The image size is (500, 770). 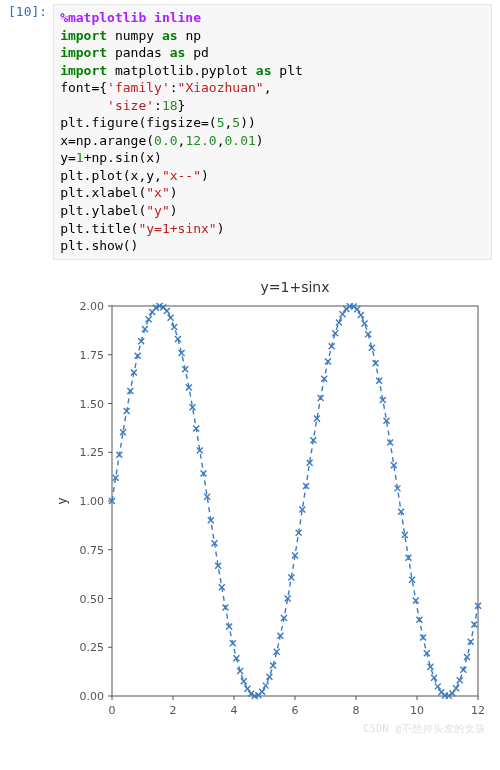 What do you see at coordinates (62, 500) in the screenshot?
I see `y-axis-label: y` at bounding box center [62, 500].